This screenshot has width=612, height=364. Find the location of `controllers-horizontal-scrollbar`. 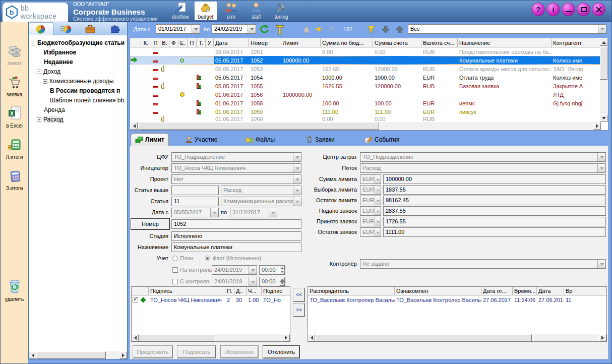

controllers-horizontal-scrollbar is located at coordinates (457, 338).